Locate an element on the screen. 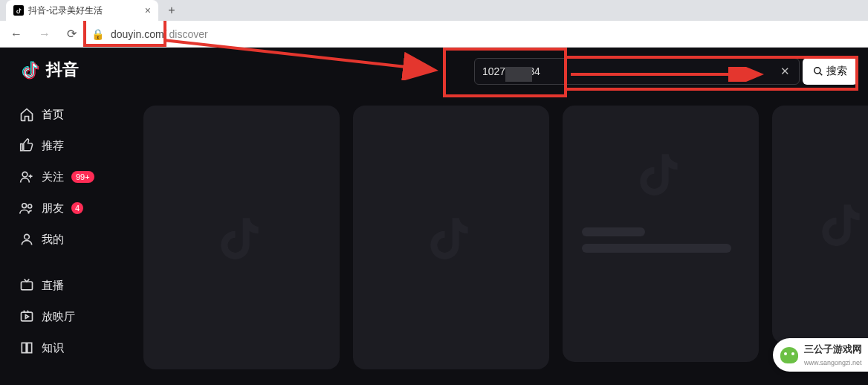 The image size is (868, 385). new-tab-button: + is located at coordinates (172, 10).